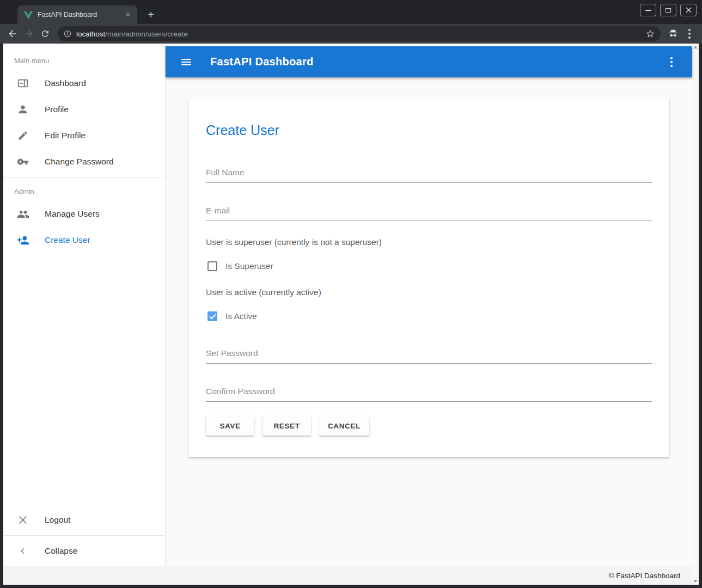 This screenshot has height=588, width=702. I want to click on logout-x-icon, so click(23, 520).